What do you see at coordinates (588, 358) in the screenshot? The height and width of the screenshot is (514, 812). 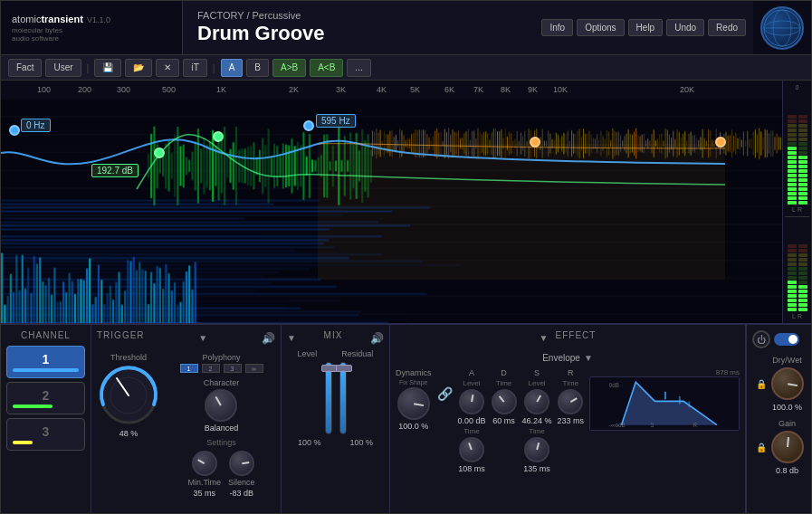 I see `envelope-dropdown-icon: ▼` at bounding box center [588, 358].